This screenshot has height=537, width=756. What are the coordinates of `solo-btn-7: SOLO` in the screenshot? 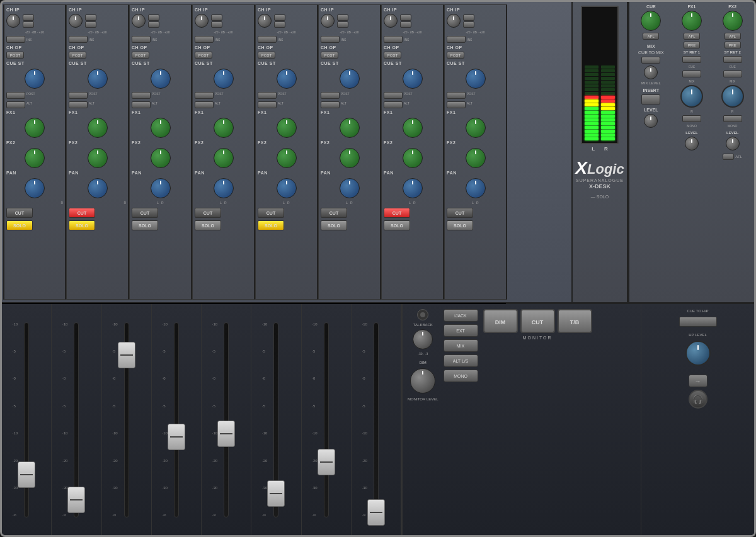 It's located at (397, 225).